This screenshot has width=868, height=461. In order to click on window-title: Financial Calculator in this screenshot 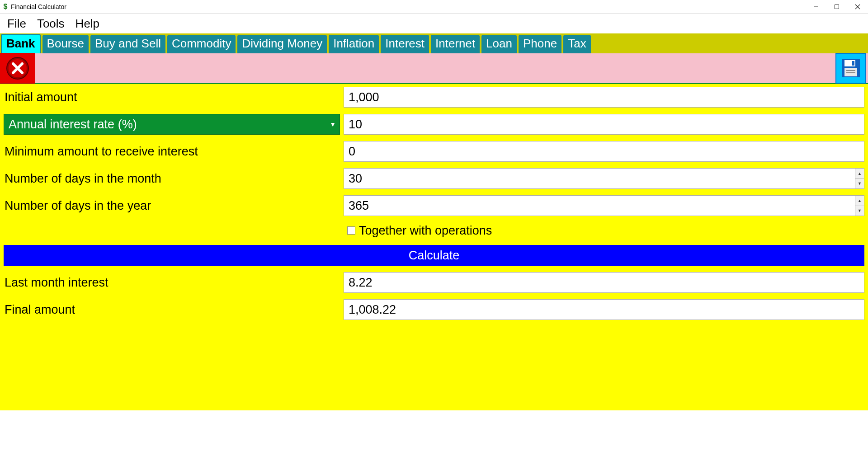, I will do `click(39, 7)`.